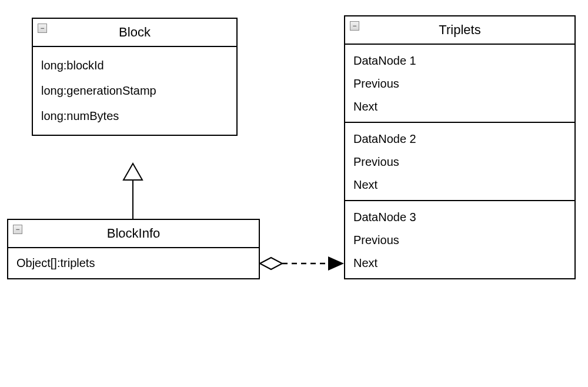 Image resolution: width=588 pixels, height=387 pixels. I want to click on generalization-arrow-icon, so click(133, 191).